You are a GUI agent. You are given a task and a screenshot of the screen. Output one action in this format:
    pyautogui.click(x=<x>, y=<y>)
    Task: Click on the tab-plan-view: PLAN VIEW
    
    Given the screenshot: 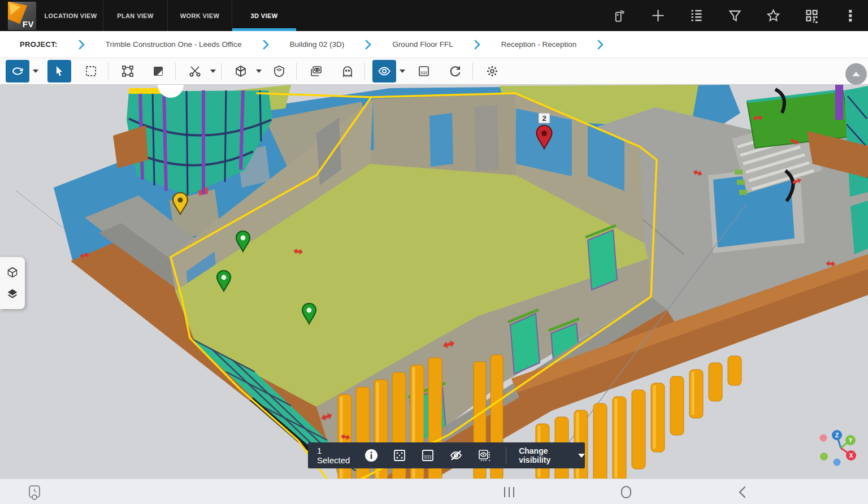 What is the action you would take?
    pyautogui.click(x=135, y=16)
    